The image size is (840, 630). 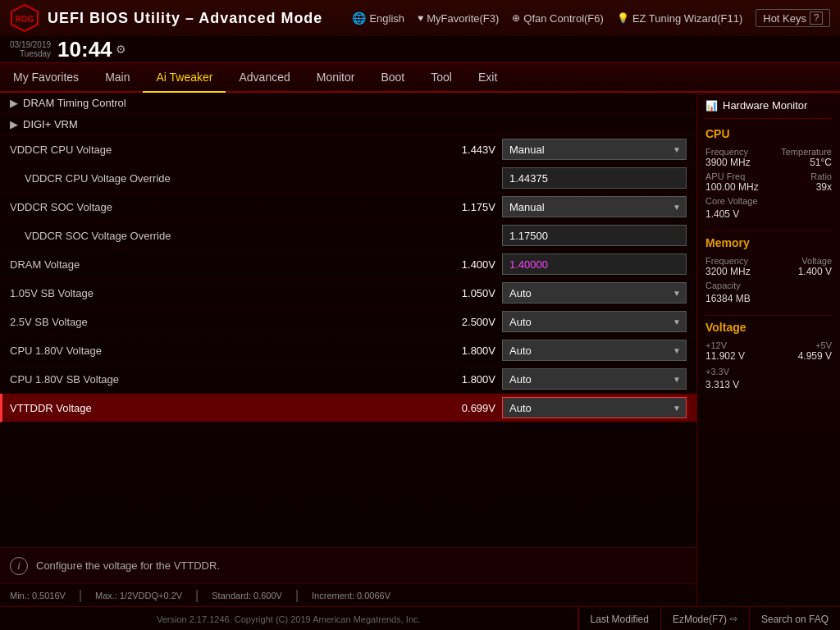 I want to click on cpu180-value: 1.800V, so click(x=469, y=351).